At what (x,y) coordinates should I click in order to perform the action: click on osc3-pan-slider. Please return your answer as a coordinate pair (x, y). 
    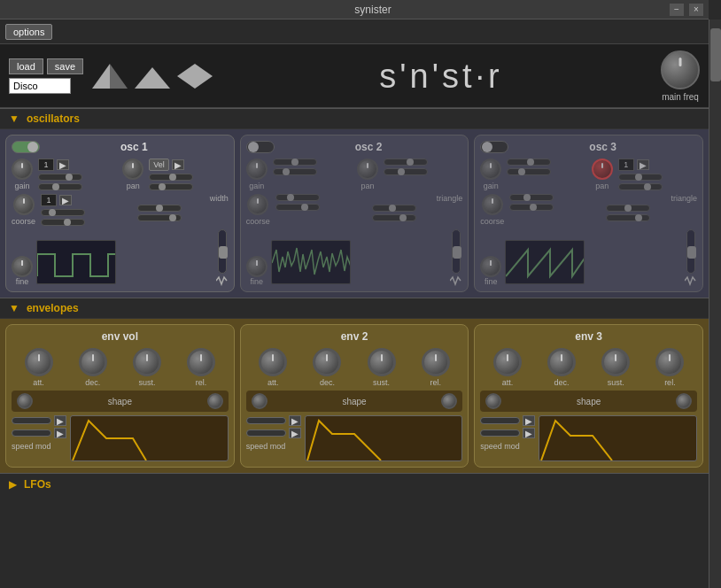
    Looking at the image, I should click on (640, 177).